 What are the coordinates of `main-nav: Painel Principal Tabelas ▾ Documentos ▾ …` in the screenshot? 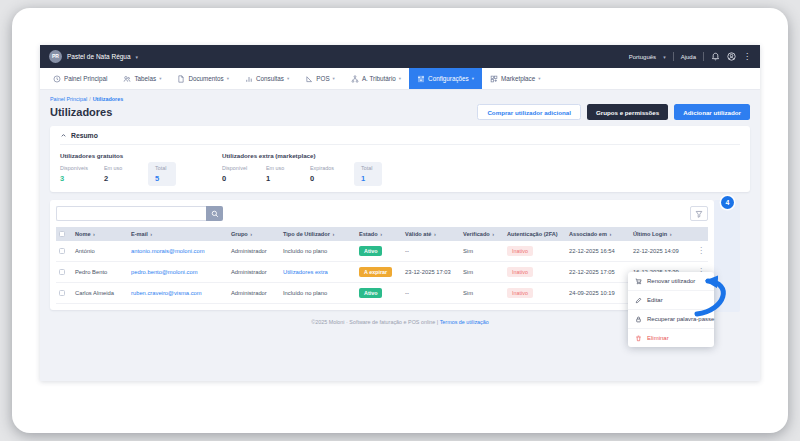 It's located at (400, 79).